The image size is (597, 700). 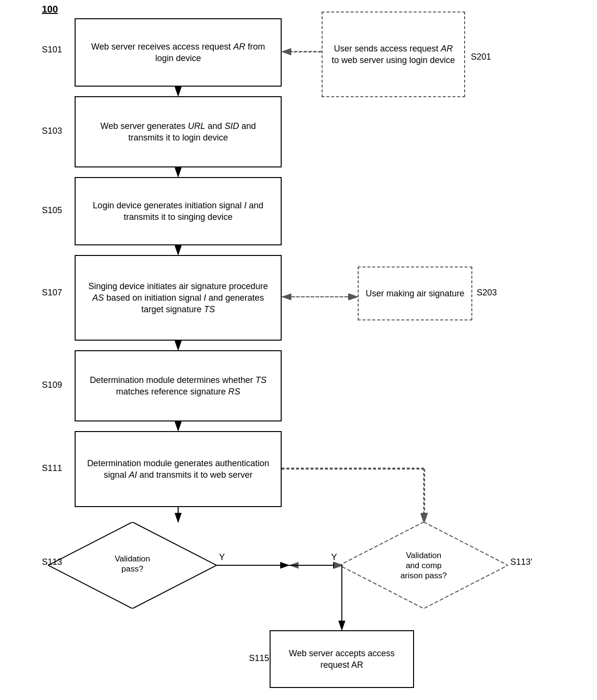 I want to click on s111-label: Determination module generates authentic…, so click(x=178, y=470).